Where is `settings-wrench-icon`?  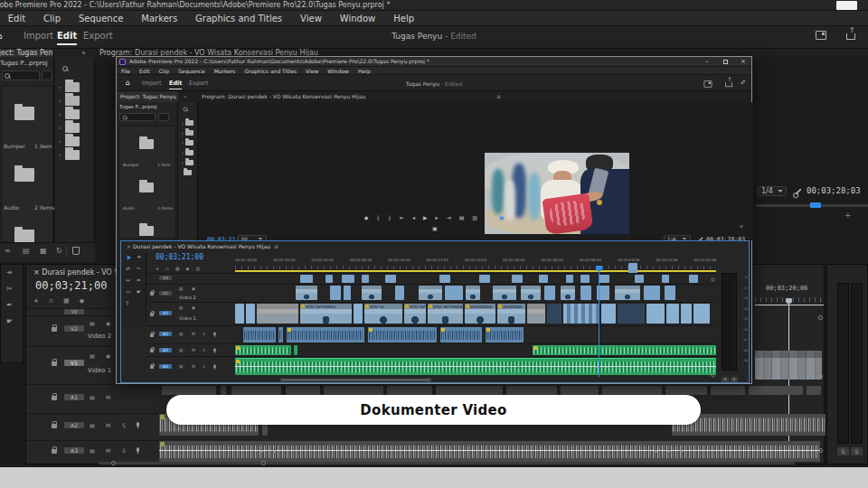
settings-wrench-icon is located at coordinates (797, 192).